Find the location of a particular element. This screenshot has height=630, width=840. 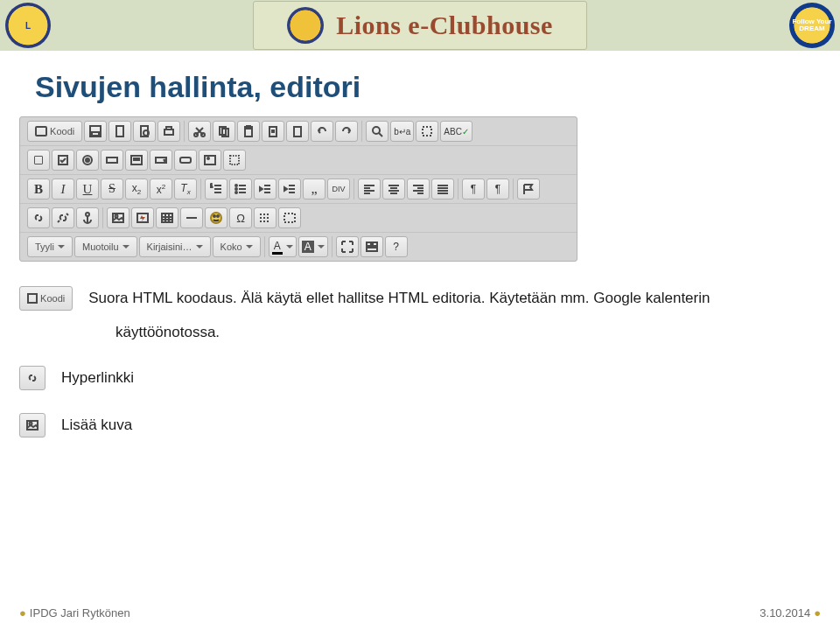

textarea-button is located at coordinates (136, 160).